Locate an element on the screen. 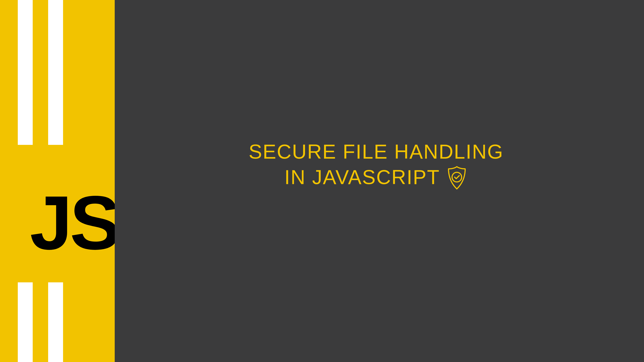 This screenshot has height=362, width=644. title-text-line-2: IN JAVASCRIPT is located at coordinates (362, 177).